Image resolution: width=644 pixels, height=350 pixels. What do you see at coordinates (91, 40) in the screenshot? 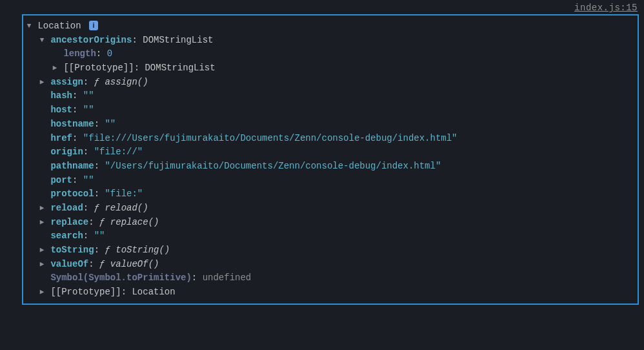
I see `property-key: ancestorOrigins` at bounding box center [91, 40].